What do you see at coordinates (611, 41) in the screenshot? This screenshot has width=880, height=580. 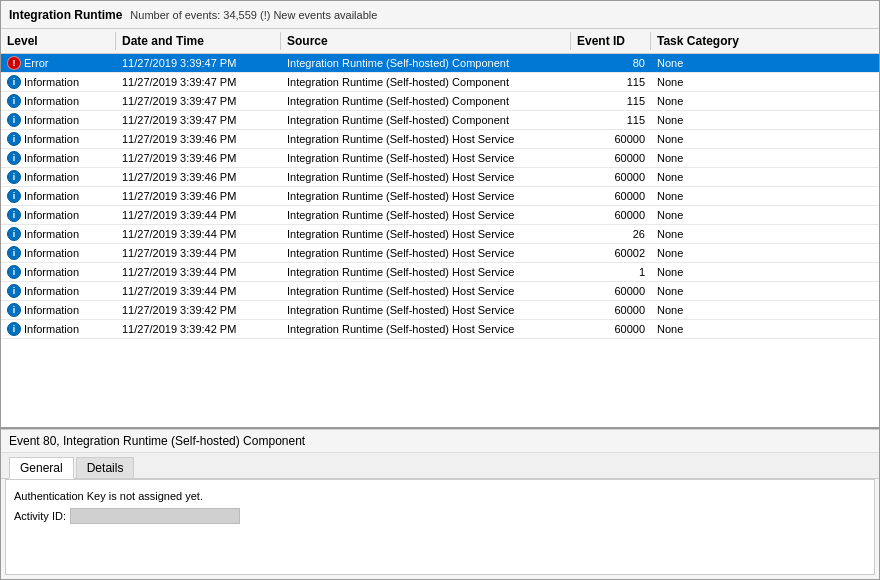 I see `col-eventid: Event ID` at bounding box center [611, 41].